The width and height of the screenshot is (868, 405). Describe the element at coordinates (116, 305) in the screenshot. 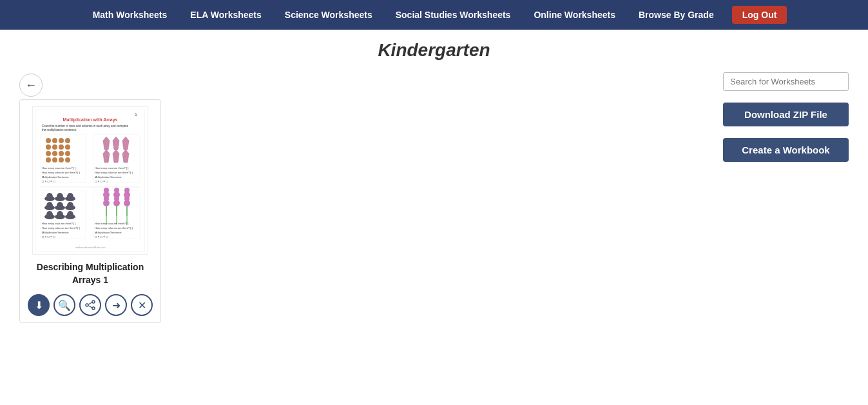

I see `assign-worksheet-button: ➜` at that location.